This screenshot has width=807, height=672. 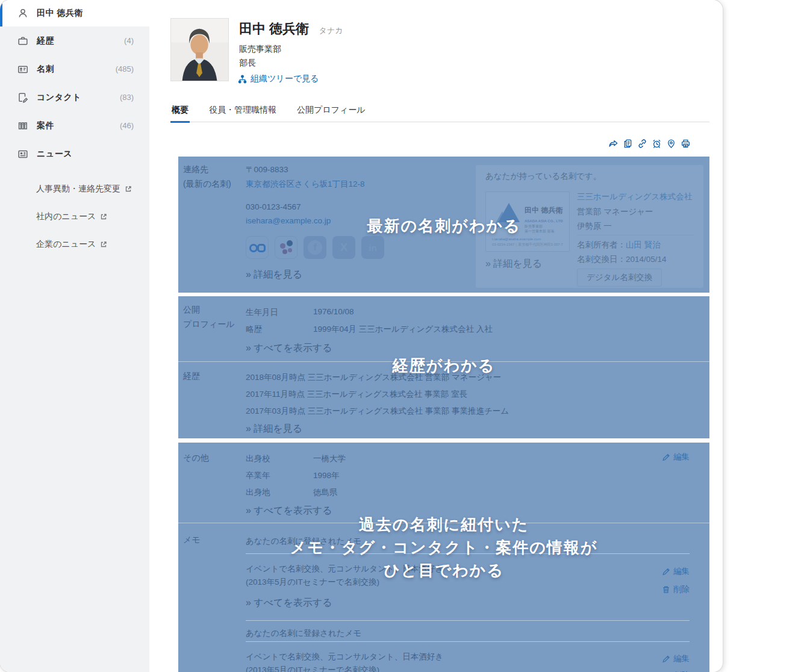 What do you see at coordinates (86, 154) in the screenshot?
I see `sidebar-item-label: ニュース` at bounding box center [86, 154].